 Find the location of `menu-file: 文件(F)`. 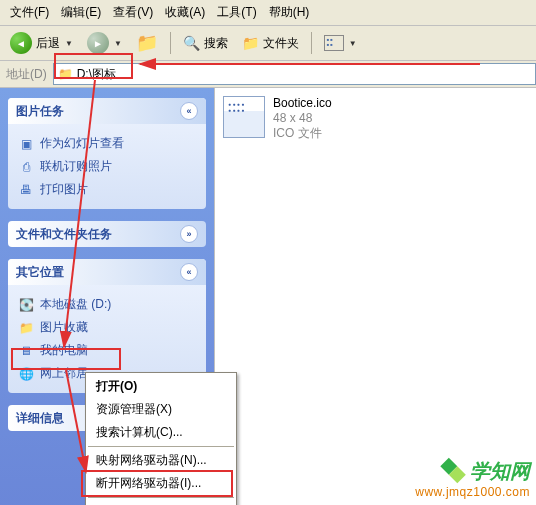

menu-file: 文件(F) is located at coordinates (30, 12).